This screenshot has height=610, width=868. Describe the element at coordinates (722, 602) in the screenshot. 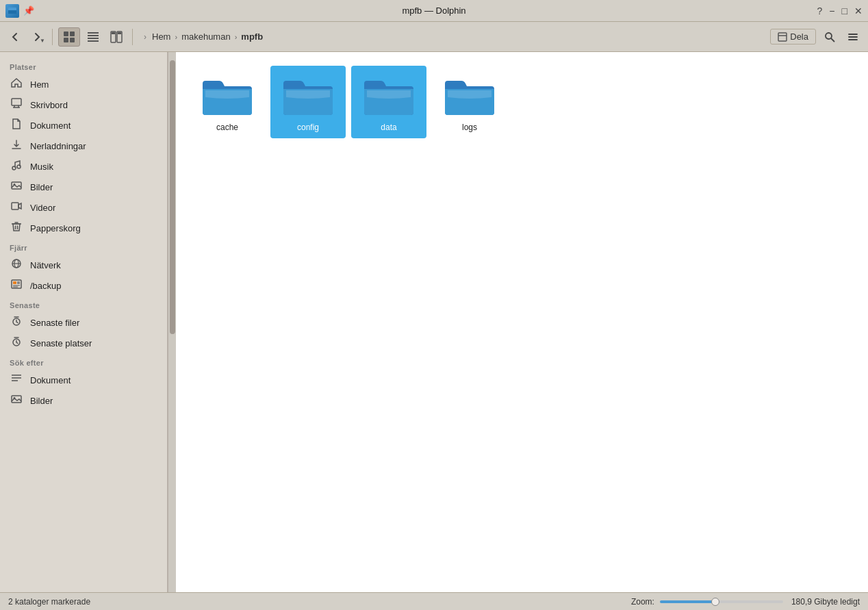

I see `zoom-slider` at that location.